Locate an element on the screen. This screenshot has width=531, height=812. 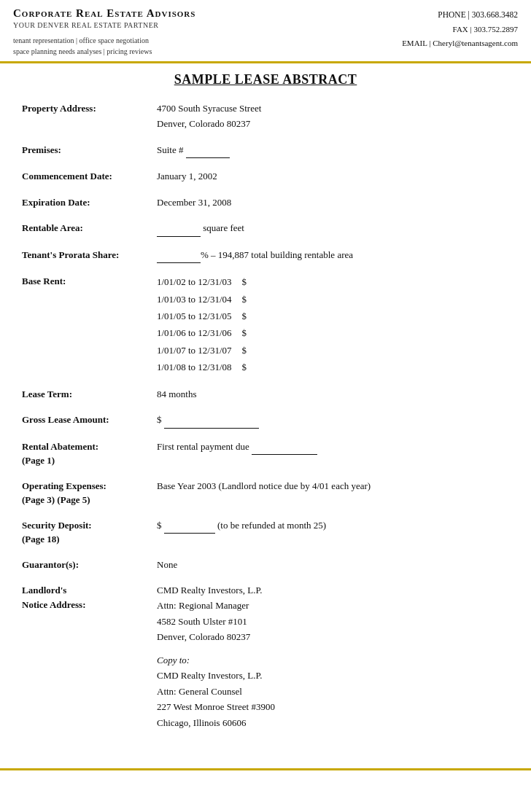
rentable-area-label: Rentable Area: is located at coordinates (89, 227).